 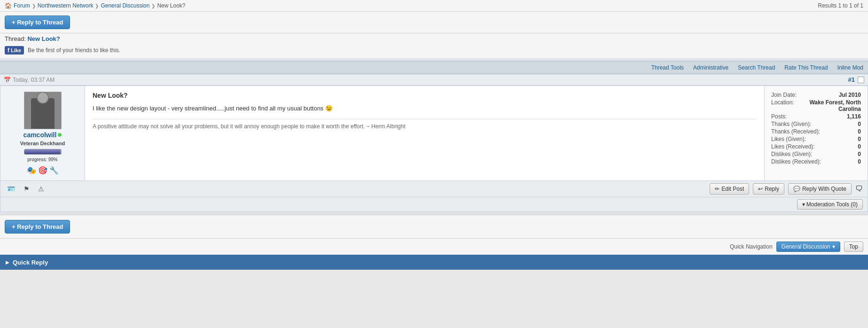 I want to click on stat-likes-given-value: 0, so click(x=859, y=139).